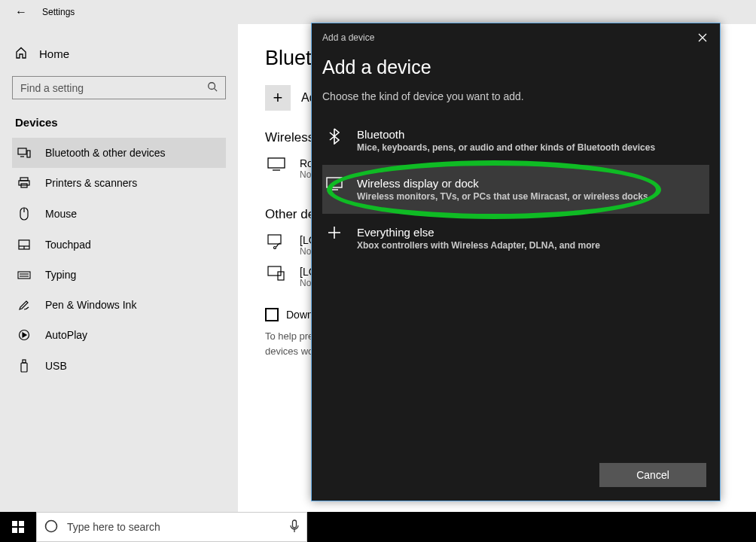 Image resolution: width=756 pixels, height=542 pixels. I want to click on usb-icon, so click(24, 366).